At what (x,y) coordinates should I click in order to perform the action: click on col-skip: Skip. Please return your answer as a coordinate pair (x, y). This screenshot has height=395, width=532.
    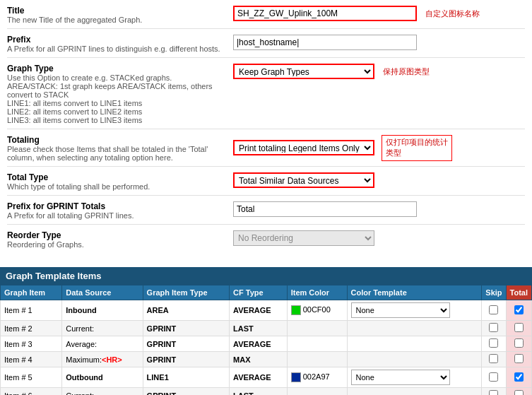
    Looking at the image, I should click on (494, 293).